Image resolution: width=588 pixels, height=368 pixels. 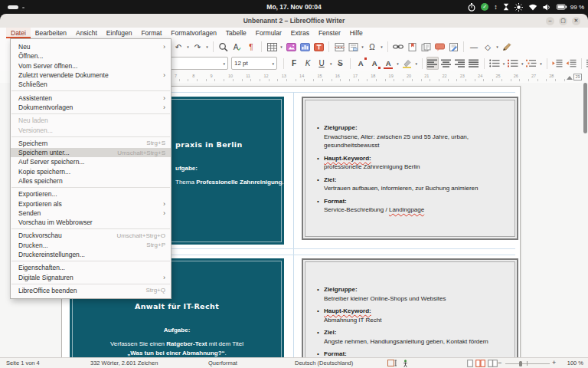 What do you see at coordinates (90, 172) in the screenshot?
I see `menu-item-kopie-speichern: Kopie speichern...` at bounding box center [90, 172].